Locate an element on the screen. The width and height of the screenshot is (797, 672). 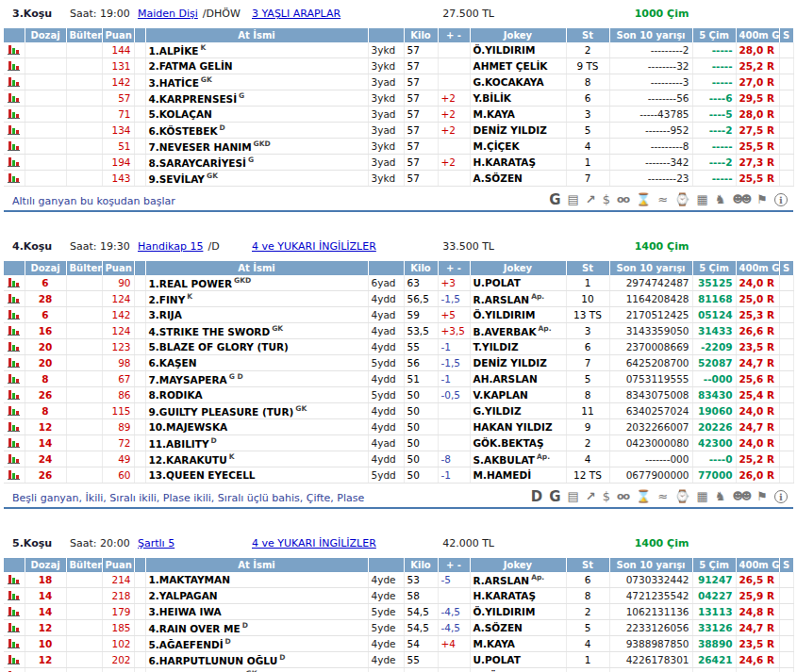
race-type-link: Şartlı 5 is located at coordinates (157, 543).